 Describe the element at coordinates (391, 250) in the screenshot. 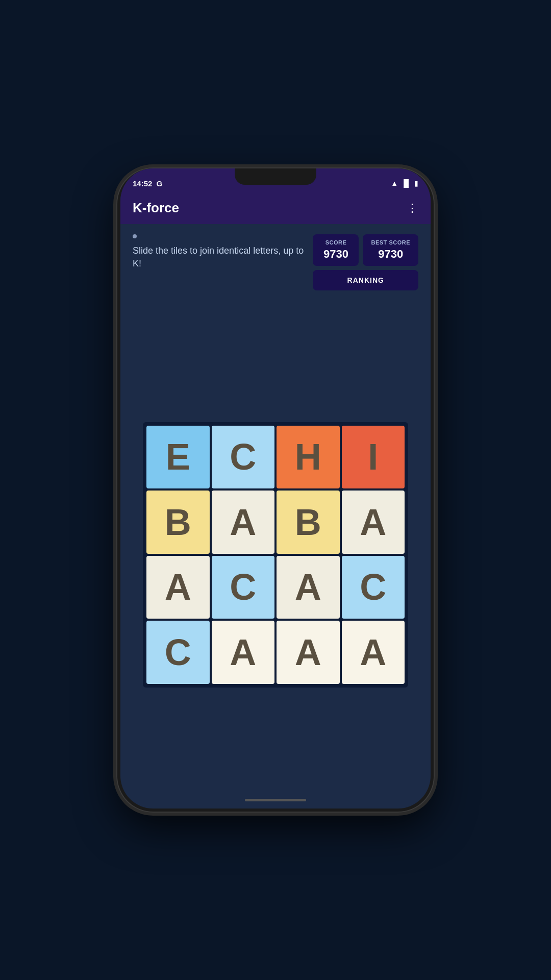

I see `best-score-box: BEST SCORE 9730` at that location.